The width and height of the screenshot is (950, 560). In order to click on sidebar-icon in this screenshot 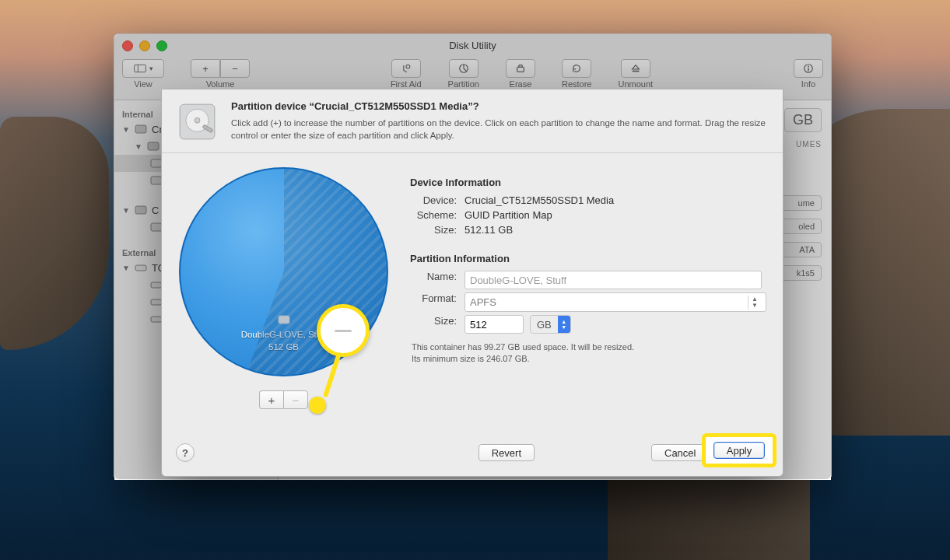, I will do `click(140, 68)`.